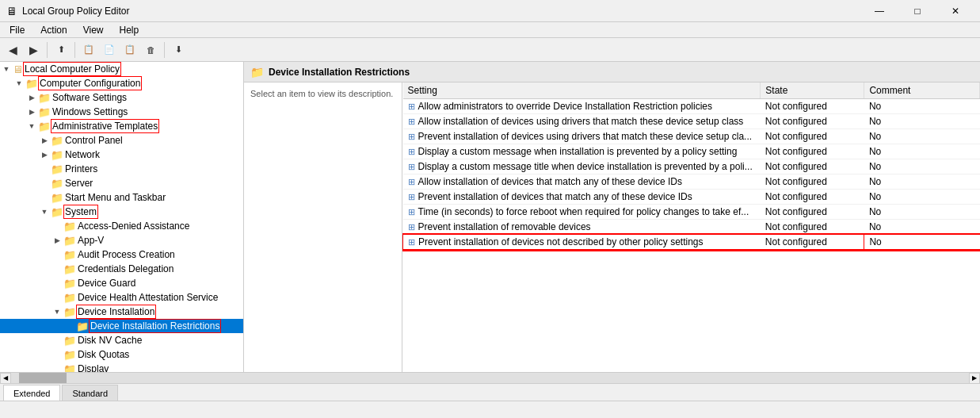 The width and height of the screenshot is (980, 418). I want to click on tree-item-windows-settings: ▶📁Windows Settings, so click(122, 112).